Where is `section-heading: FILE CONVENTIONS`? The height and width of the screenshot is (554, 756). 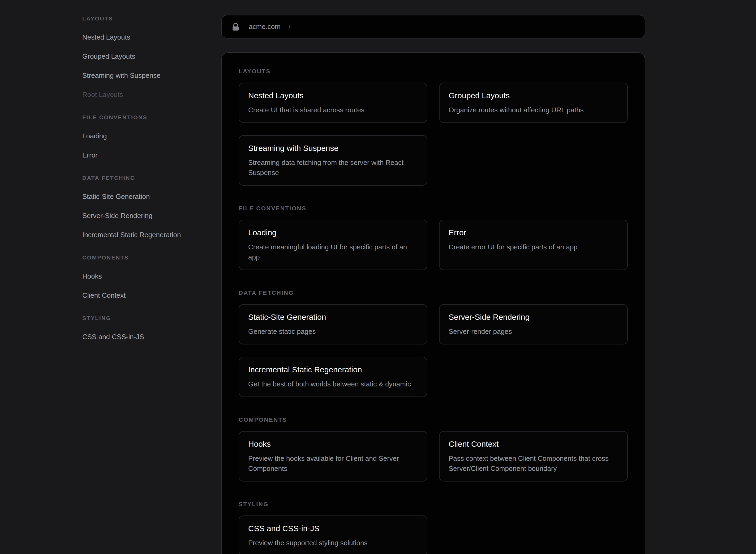 section-heading: FILE CONVENTIONS is located at coordinates (433, 209).